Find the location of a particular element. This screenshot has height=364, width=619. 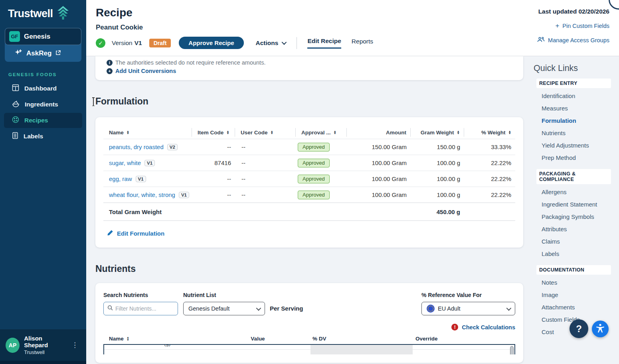

ingredient-link: sugar, white is located at coordinates (125, 163).